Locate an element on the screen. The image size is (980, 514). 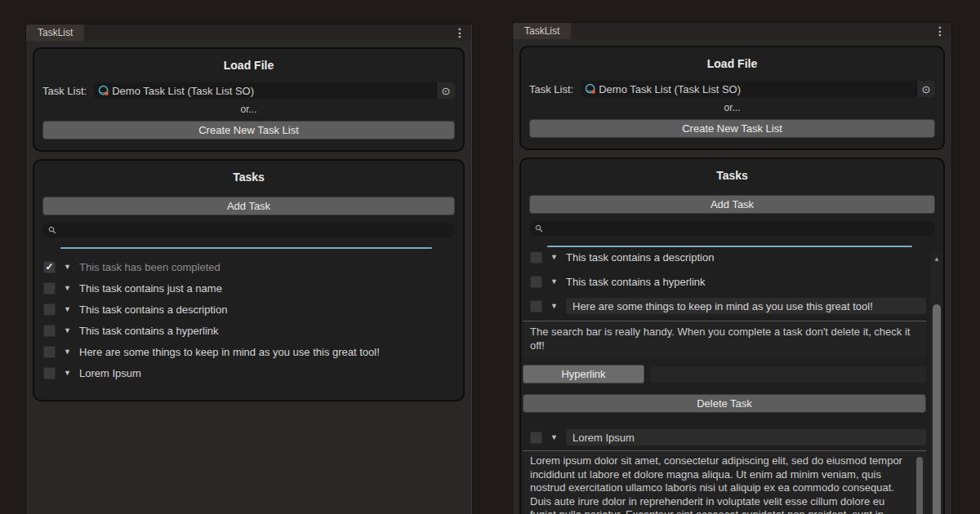
task-list: ✓ ▼ This task has been completed ▼ This … is located at coordinates (248, 318).